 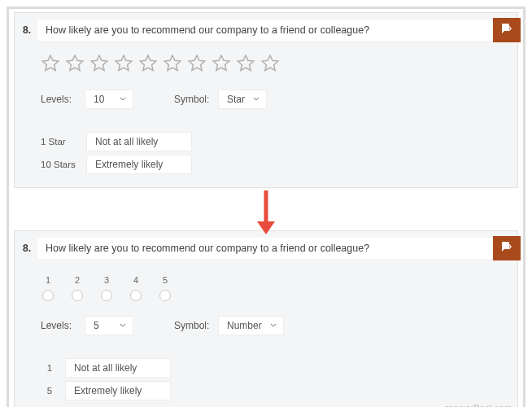 I want to click on low-key-label: 1 Star, so click(x=60, y=142).